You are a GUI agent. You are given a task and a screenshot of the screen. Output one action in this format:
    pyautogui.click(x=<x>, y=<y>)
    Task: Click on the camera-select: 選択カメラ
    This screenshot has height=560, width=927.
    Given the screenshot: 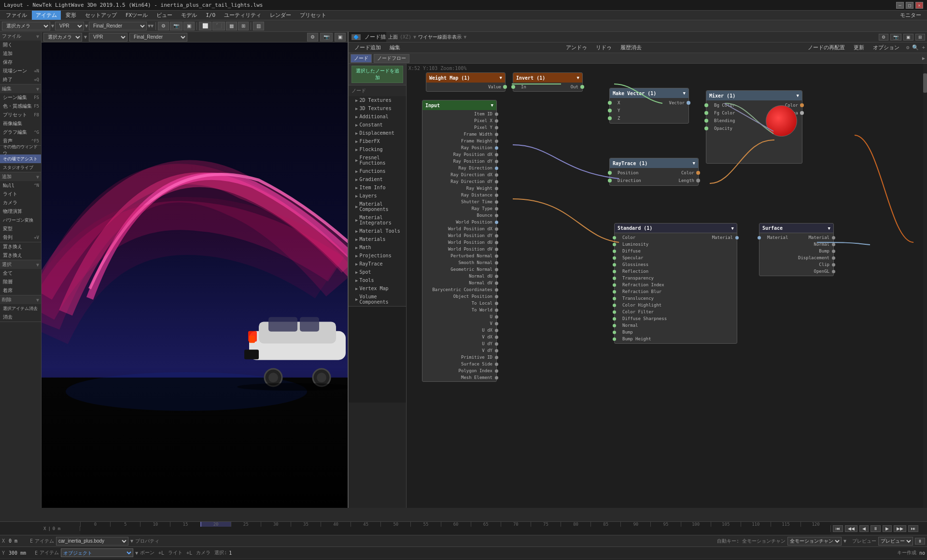 What is the action you would take?
    pyautogui.click(x=26, y=26)
    